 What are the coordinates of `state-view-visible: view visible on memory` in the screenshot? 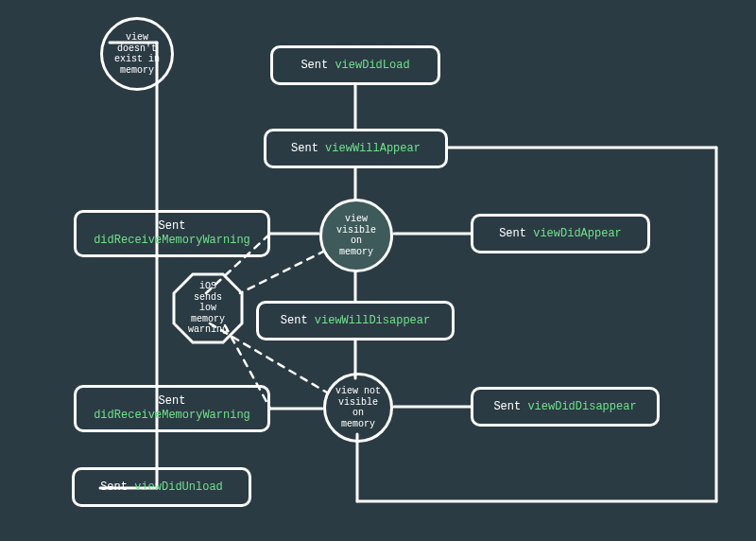 It's located at (356, 236).